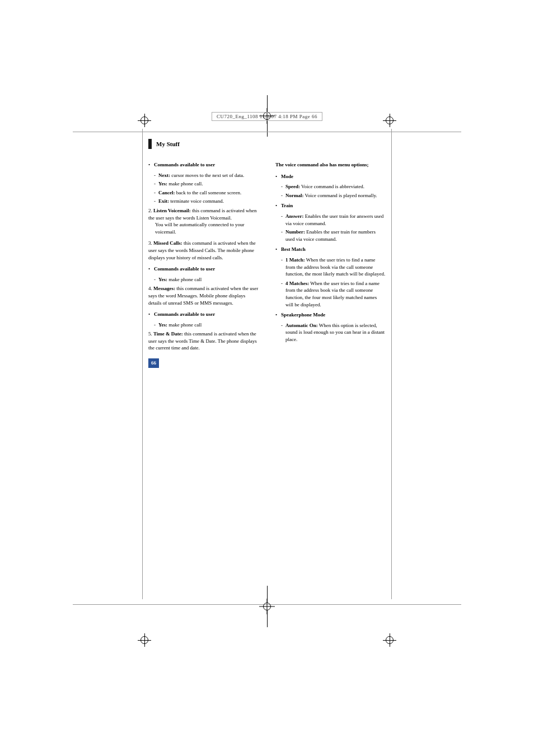 This screenshot has height=756, width=534. What do you see at coordinates (294, 216) in the screenshot?
I see `answer-label: Answer:` at bounding box center [294, 216].